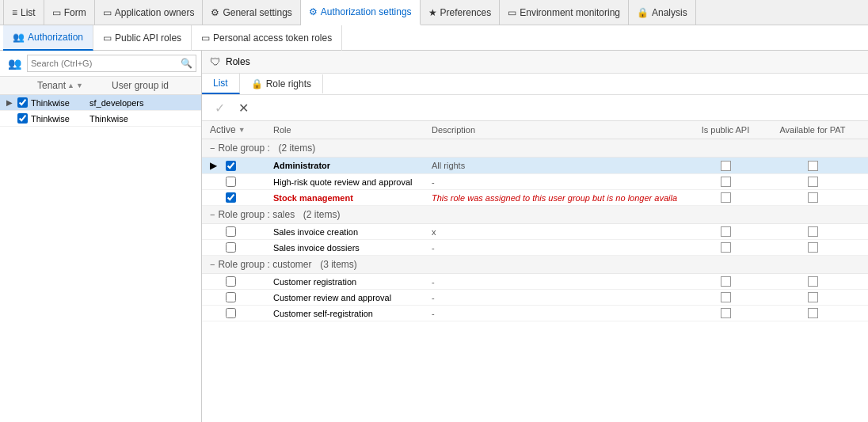 This screenshot has height=422, width=868. Describe the element at coordinates (314, 12) in the screenshot. I see `authsettings-icon: ⚙` at that location.